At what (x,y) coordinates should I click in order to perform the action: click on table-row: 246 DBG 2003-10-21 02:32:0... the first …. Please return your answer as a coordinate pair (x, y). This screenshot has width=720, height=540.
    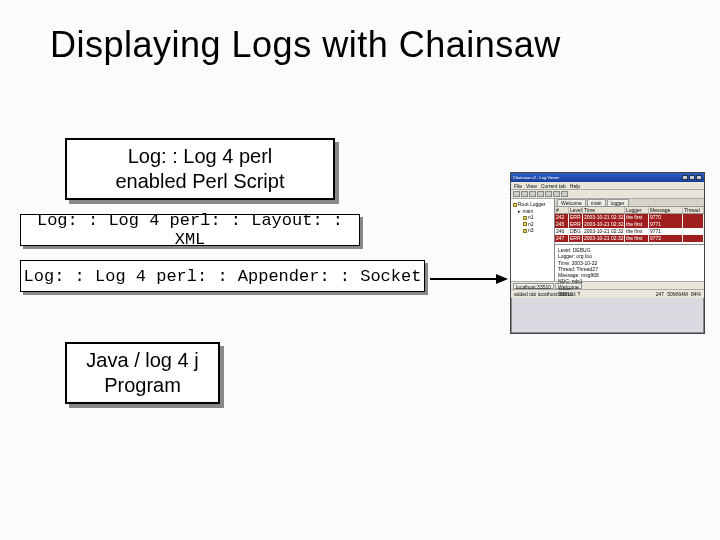
    Looking at the image, I should click on (630, 232).